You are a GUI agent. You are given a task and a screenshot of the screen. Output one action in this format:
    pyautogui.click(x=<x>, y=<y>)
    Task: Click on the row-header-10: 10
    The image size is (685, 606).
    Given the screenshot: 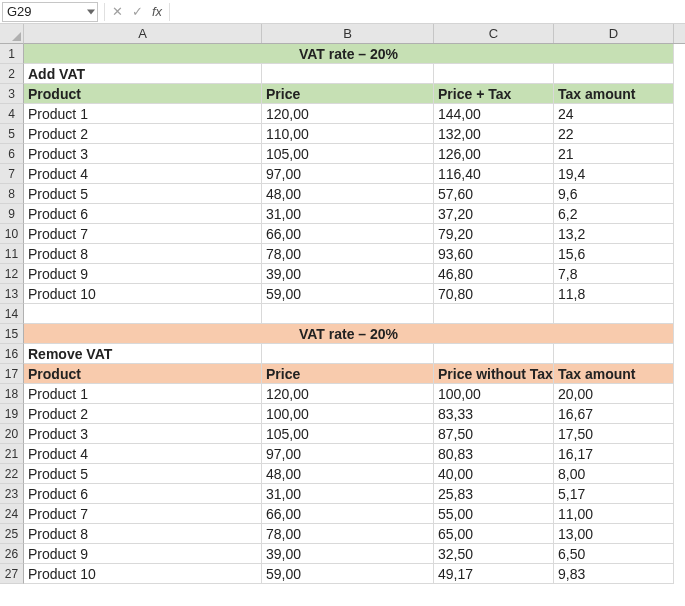 What is the action you would take?
    pyautogui.click(x=12, y=234)
    